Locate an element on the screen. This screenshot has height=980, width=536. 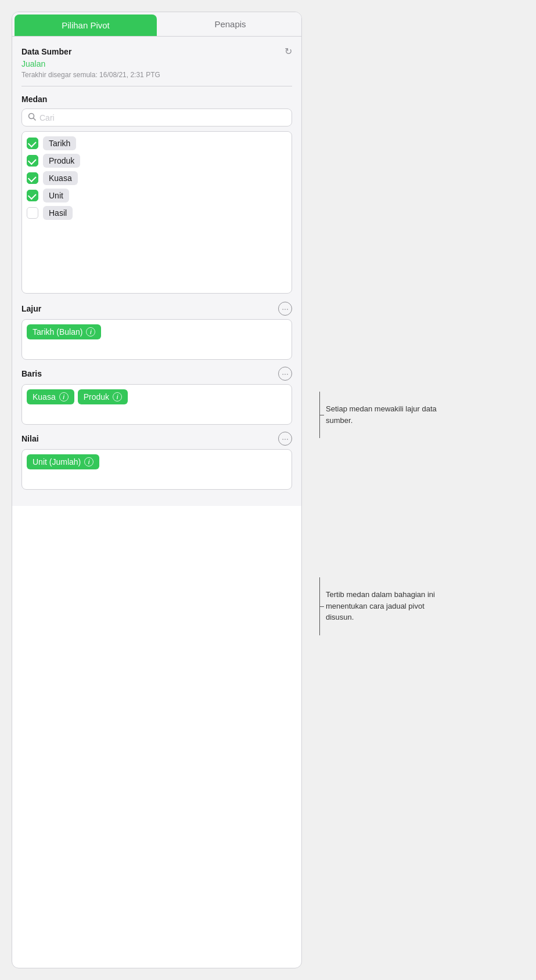
annotation-1-bracket is located at coordinates (319, 415).